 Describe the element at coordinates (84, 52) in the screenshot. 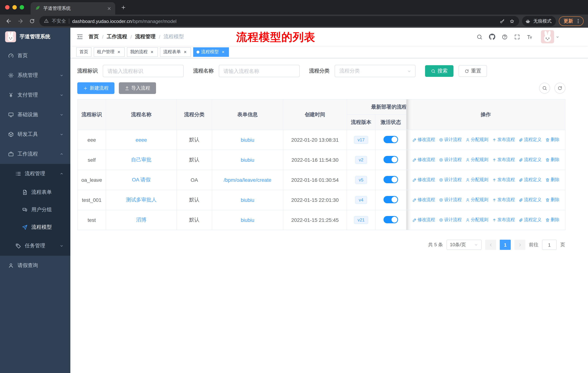

I see `view-tag: 首页` at that location.